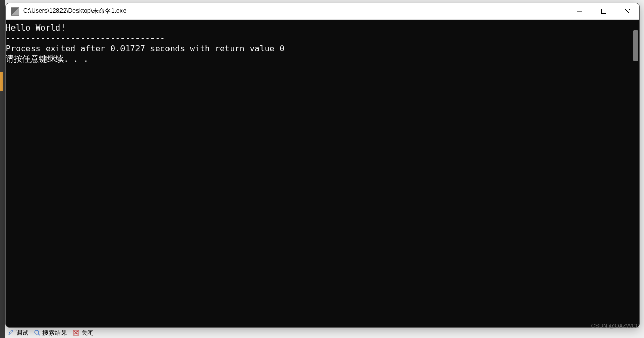 The image size is (644, 338). Describe the element at coordinates (11, 333) in the screenshot. I see `debug-icon` at that location.